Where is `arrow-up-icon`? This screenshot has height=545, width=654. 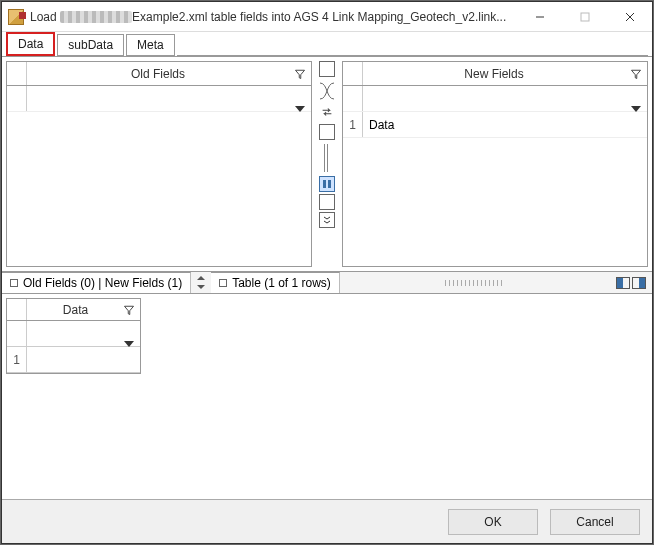
arrow-up-icon is located at coordinates (201, 278).